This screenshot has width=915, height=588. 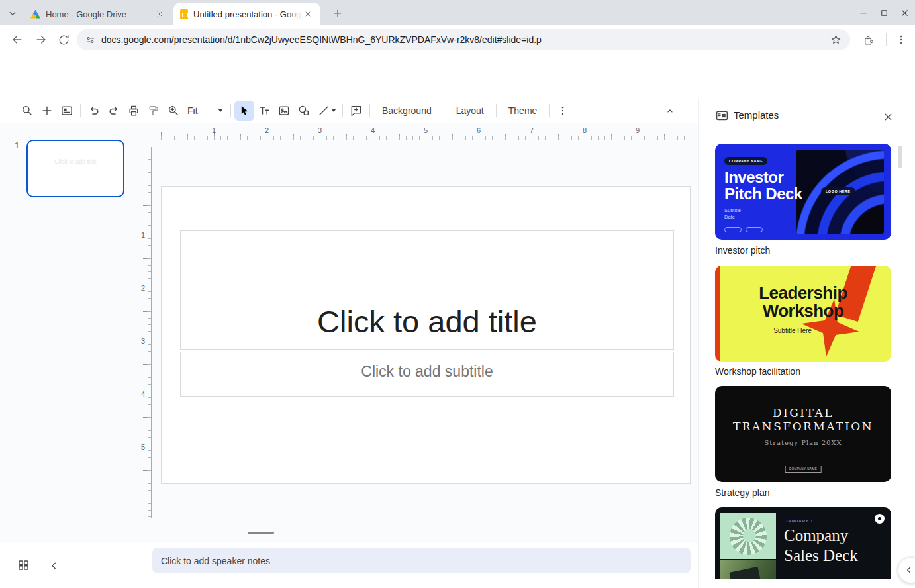 What do you see at coordinates (906, 570) in the screenshot?
I see `collapse-panel-button` at bounding box center [906, 570].